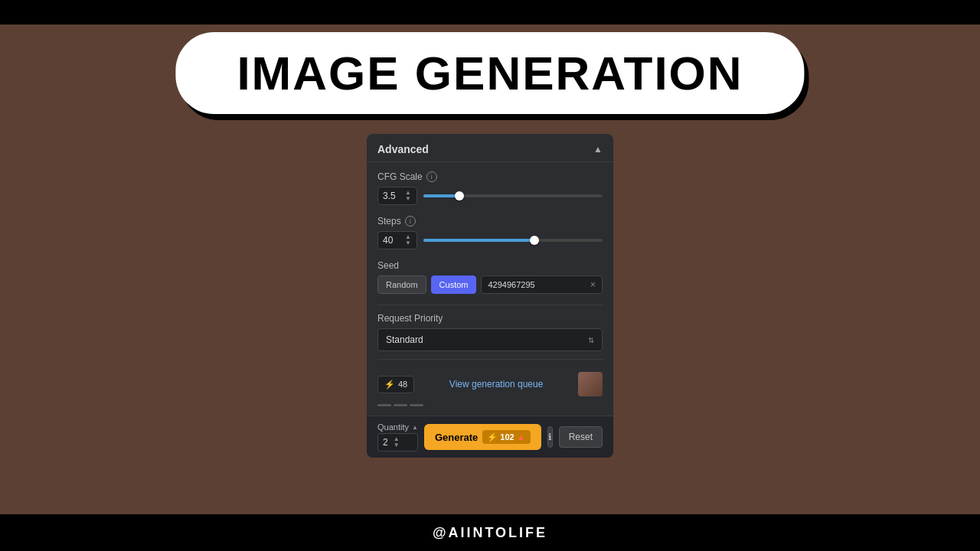  What do you see at coordinates (408, 196) in the screenshot?
I see `cfg-scale-arrows: ▲ ▼` at bounding box center [408, 196].